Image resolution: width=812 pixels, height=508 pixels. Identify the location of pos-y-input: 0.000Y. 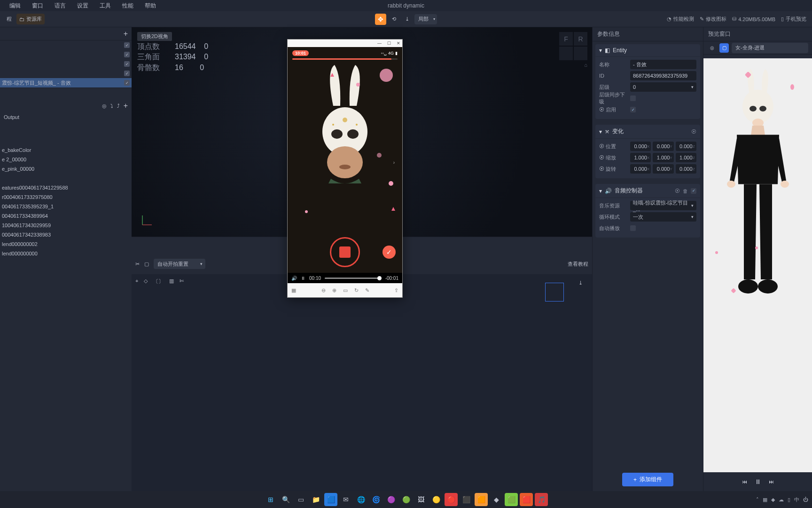
(663, 146).